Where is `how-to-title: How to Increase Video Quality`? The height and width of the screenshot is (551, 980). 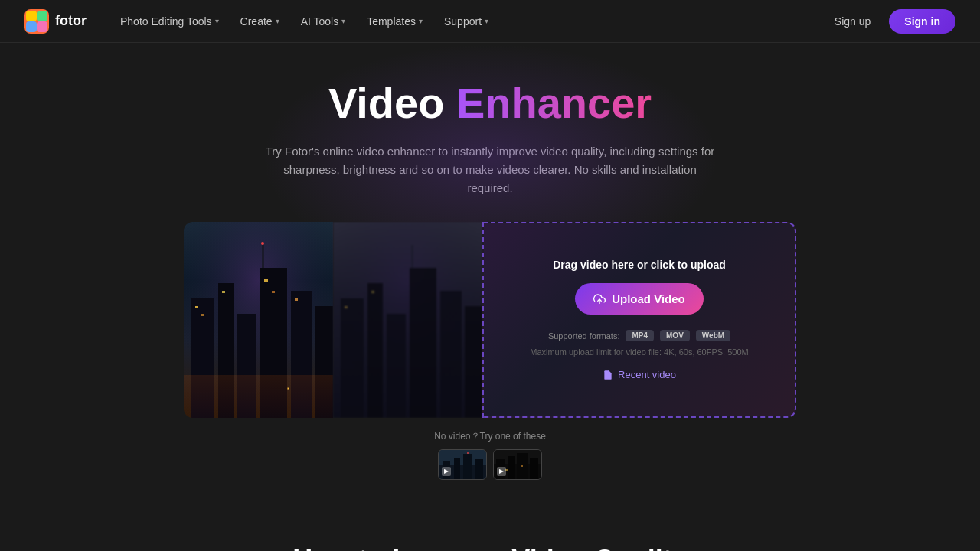 how-to-title: How to Increase Video Quality is located at coordinates (490, 548).